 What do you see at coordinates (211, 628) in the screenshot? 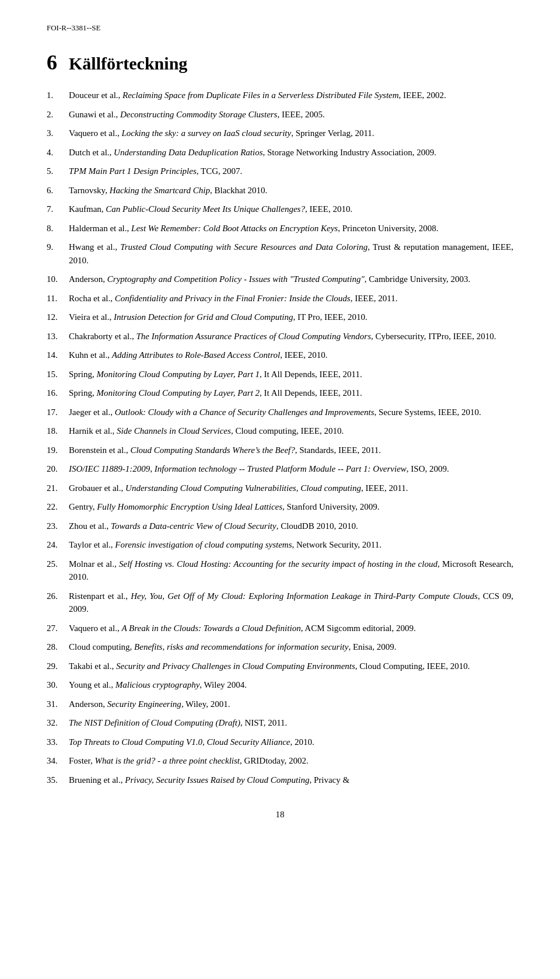
I see `ref-italic-title: A Break in the Clouds: Towards a Cloud D…` at bounding box center [211, 628].